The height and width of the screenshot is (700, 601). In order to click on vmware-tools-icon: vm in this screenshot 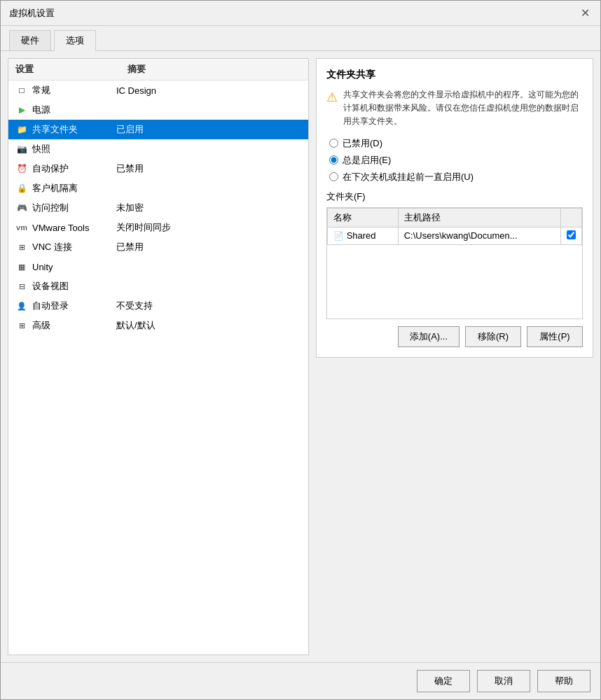, I will do `click(22, 227)`.